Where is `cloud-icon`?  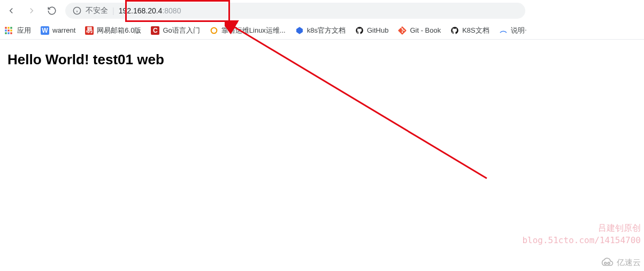 cloud-icon is located at coordinates (607, 262).